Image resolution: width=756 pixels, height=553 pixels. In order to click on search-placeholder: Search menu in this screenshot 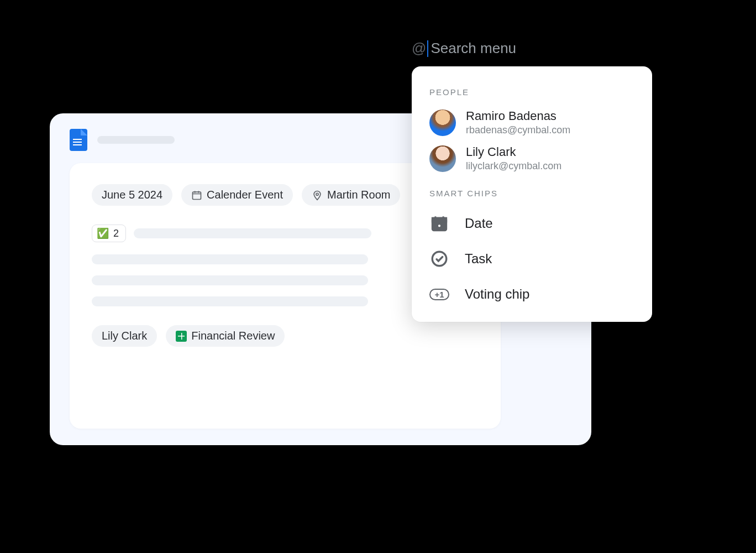, I will do `click(473, 49)`.